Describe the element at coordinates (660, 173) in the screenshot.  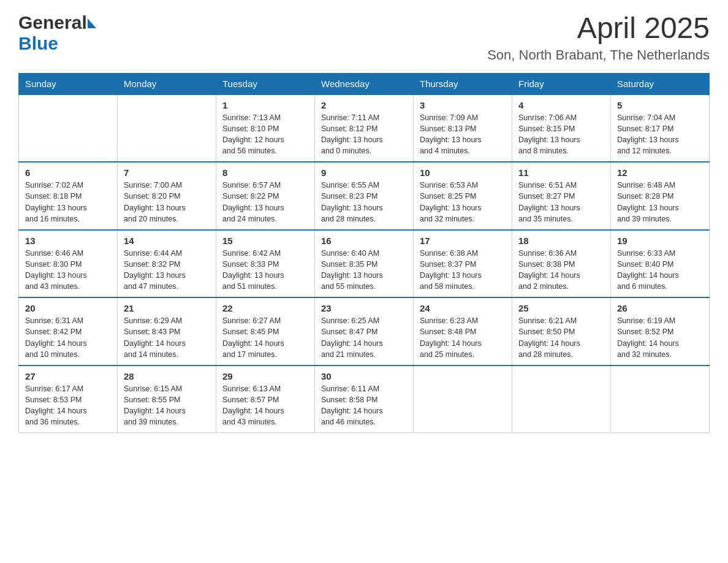
I see `day-number: 12` at that location.